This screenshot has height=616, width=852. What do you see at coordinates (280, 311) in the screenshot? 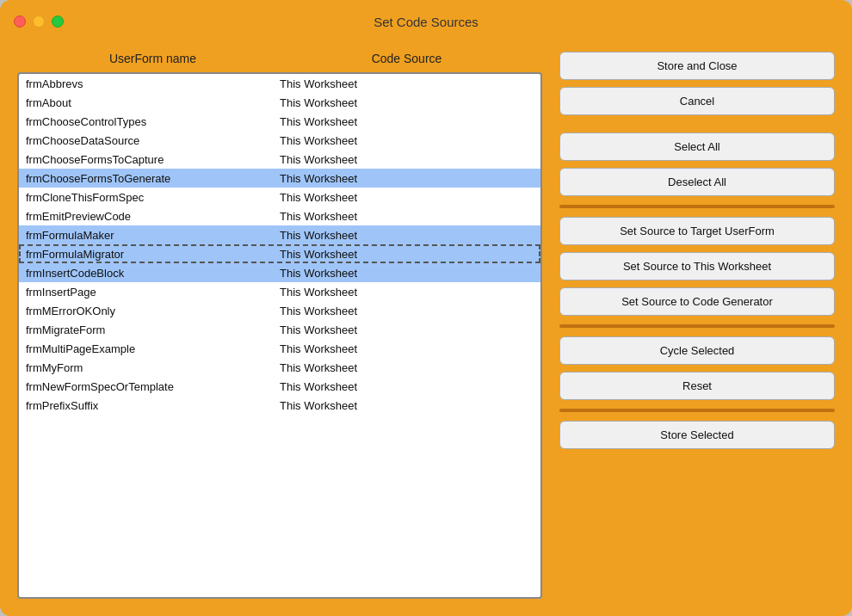
I see `list-item: frmMErrorOKOnlyThis Worksheet` at bounding box center [280, 311].